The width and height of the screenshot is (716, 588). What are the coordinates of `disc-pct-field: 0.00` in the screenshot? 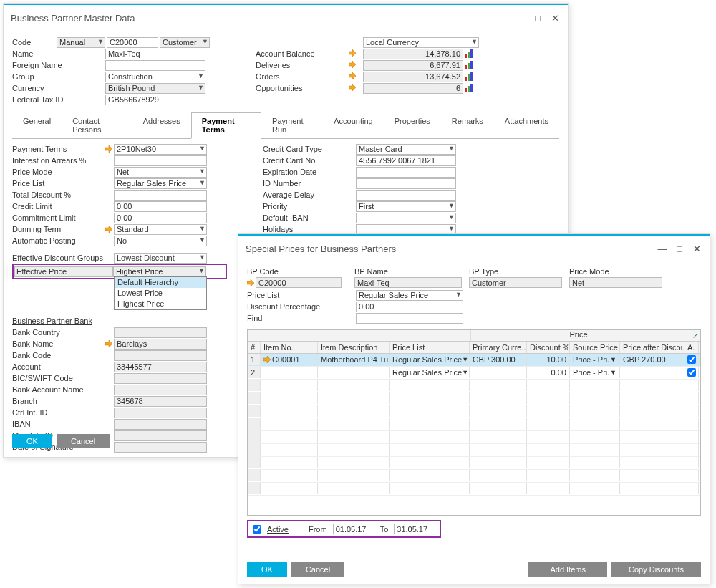 It's located at (410, 307).